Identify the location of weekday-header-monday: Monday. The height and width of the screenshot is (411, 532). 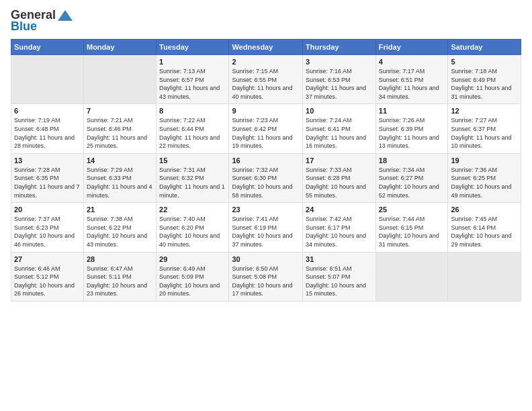
(120, 47).